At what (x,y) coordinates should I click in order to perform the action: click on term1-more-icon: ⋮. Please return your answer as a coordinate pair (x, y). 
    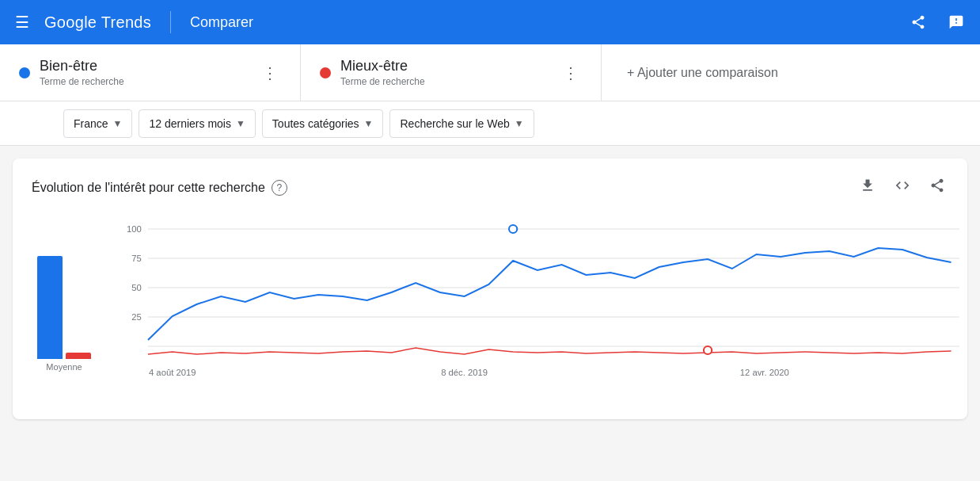
    Looking at the image, I should click on (270, 73).